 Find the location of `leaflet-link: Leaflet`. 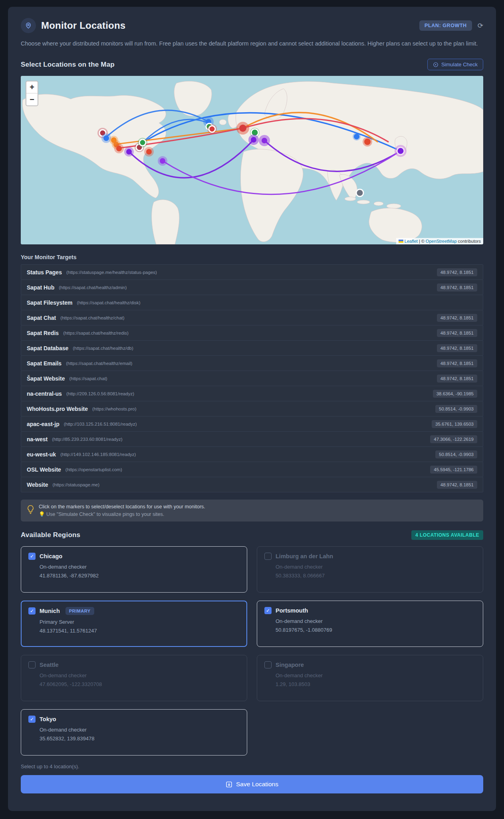

leaflet-link: Leaflet is located at coordinates (411, 241).